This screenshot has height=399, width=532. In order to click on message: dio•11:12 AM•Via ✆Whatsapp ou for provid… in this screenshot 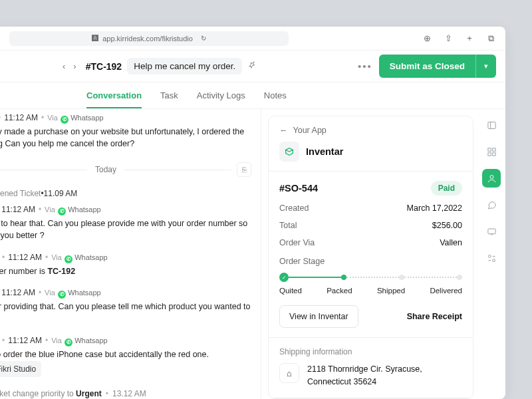, I will do `click(126, 308)`.